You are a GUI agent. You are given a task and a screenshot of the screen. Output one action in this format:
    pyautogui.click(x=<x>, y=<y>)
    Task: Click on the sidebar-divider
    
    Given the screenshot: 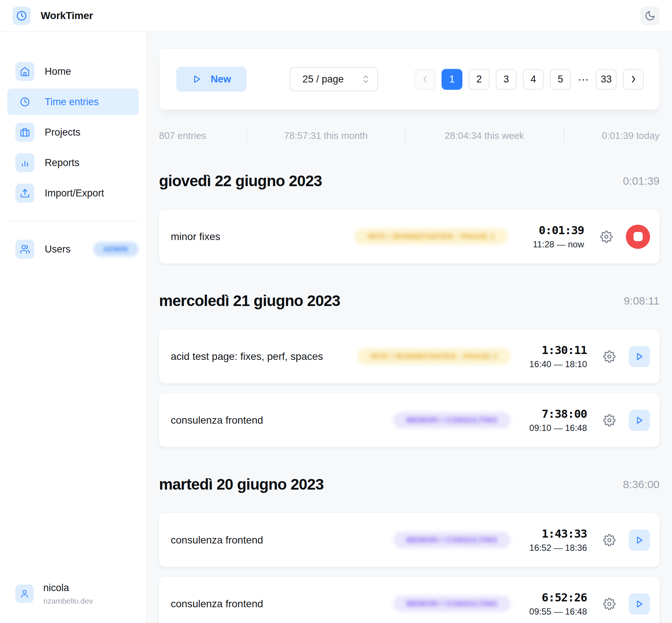 What is the action you would take?
    pyautogui.click(x=73, y=221)
    